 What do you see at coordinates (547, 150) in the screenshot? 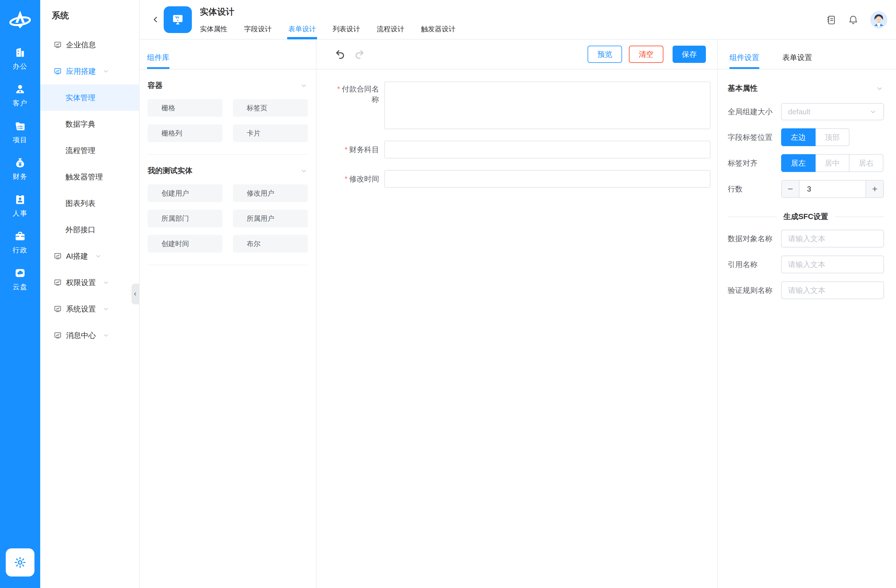
I see `finance-subject-input` at bounding box center [547, 150].